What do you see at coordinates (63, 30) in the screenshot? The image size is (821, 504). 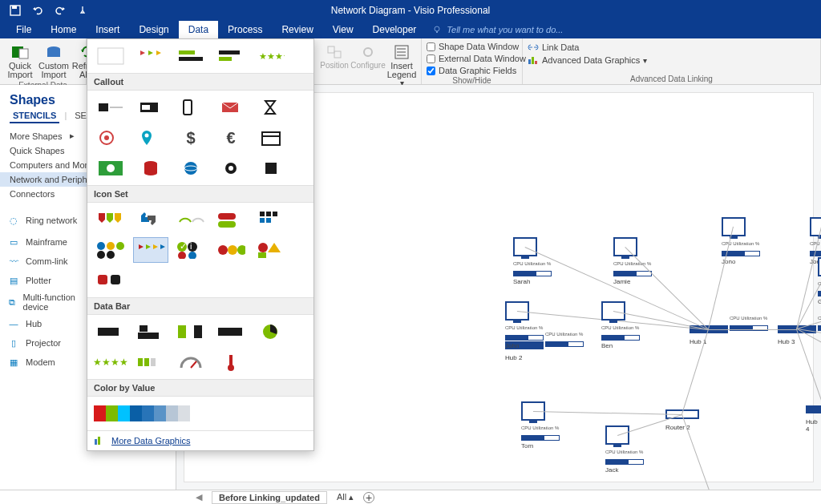 I see `tab-home: Home` at bounding box center [63, 30].